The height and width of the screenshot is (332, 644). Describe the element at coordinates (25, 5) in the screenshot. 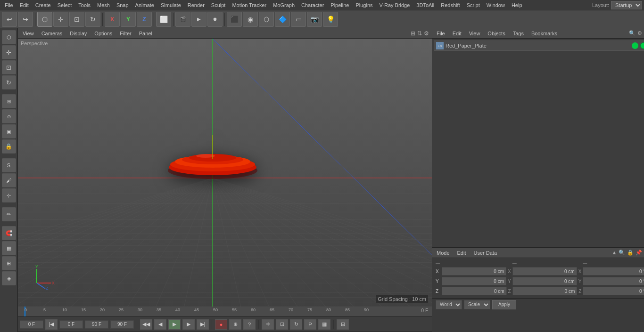

I see `menu-edit: Edit` at that location.